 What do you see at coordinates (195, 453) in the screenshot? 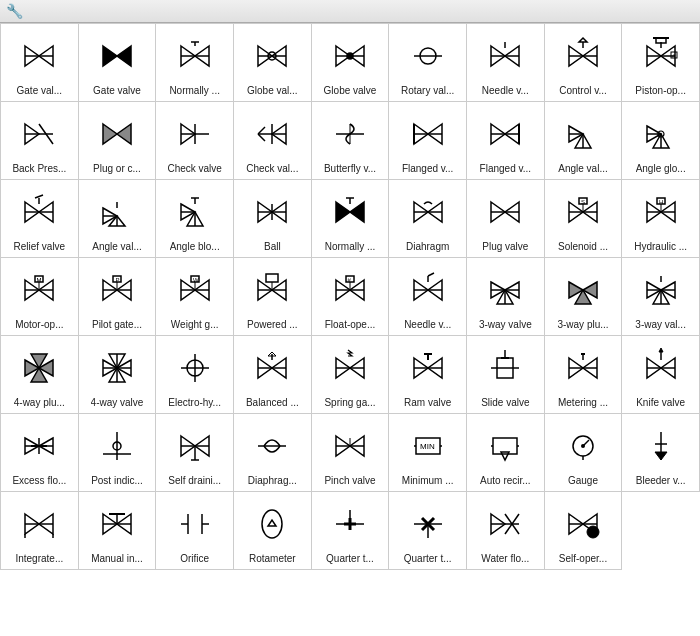
I see `valve-cell-47: Self draini...` at bounding box center [195, 453].